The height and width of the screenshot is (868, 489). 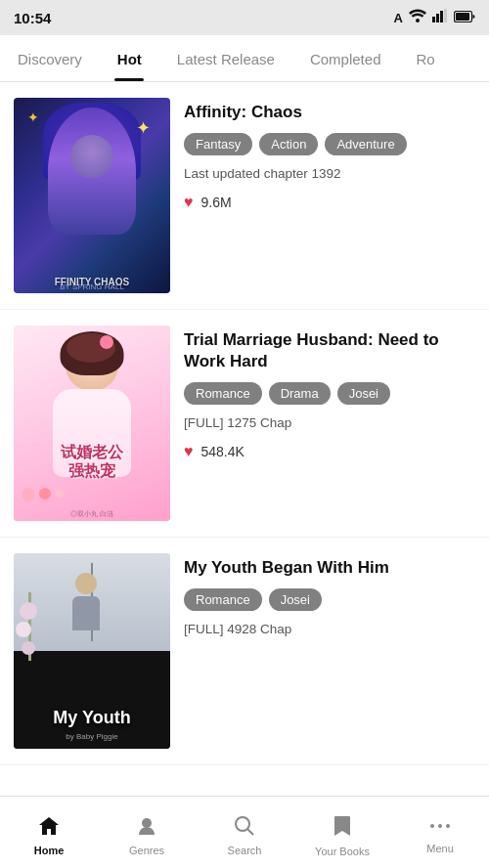 What do you see at coordinates (342, 851) in the screenshot?
I see `your-books-label: Your Books` at bounding box center [342, 851].